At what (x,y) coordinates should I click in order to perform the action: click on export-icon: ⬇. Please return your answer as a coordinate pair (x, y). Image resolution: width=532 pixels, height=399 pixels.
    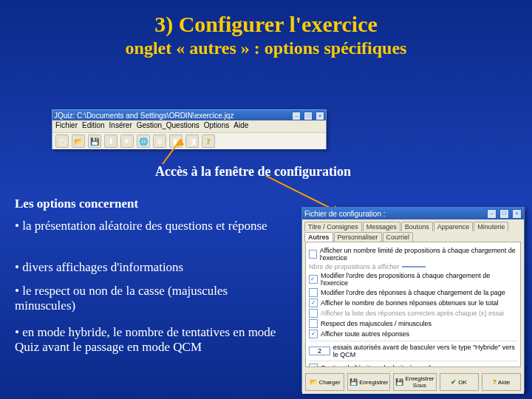
    Looking at the image, I should click on (111, 141).